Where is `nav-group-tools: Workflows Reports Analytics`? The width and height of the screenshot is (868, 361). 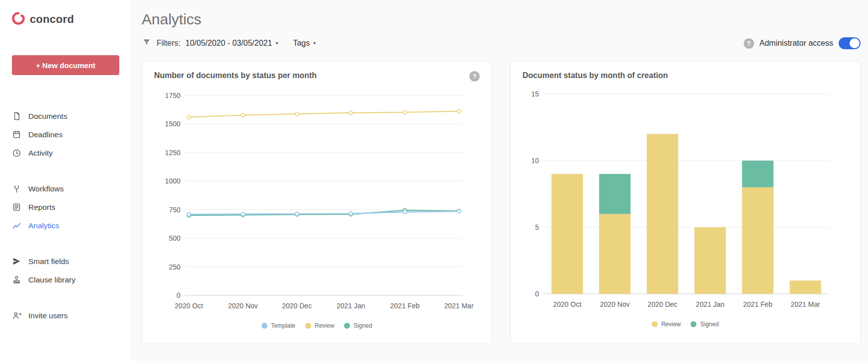 nav-group-tools: Workflows Reports Analytics is located at coordinates (66, 207).